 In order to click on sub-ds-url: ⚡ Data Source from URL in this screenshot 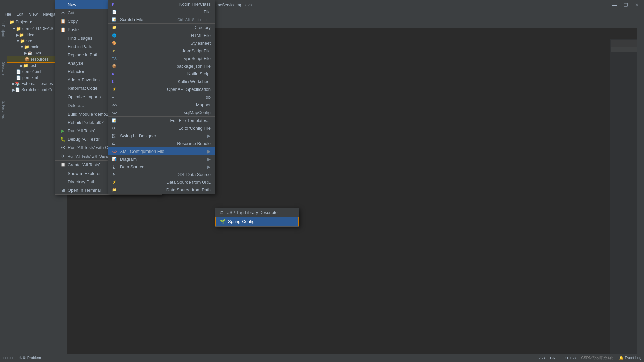, I will do `click(161, 182)`.